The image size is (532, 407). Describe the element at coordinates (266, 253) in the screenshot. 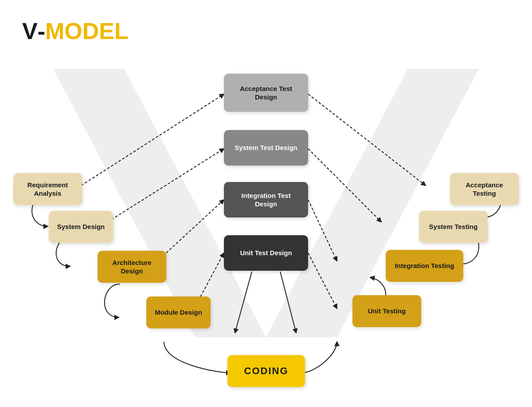

I see `unit-test-design-box: Unit Test Design` at that location.